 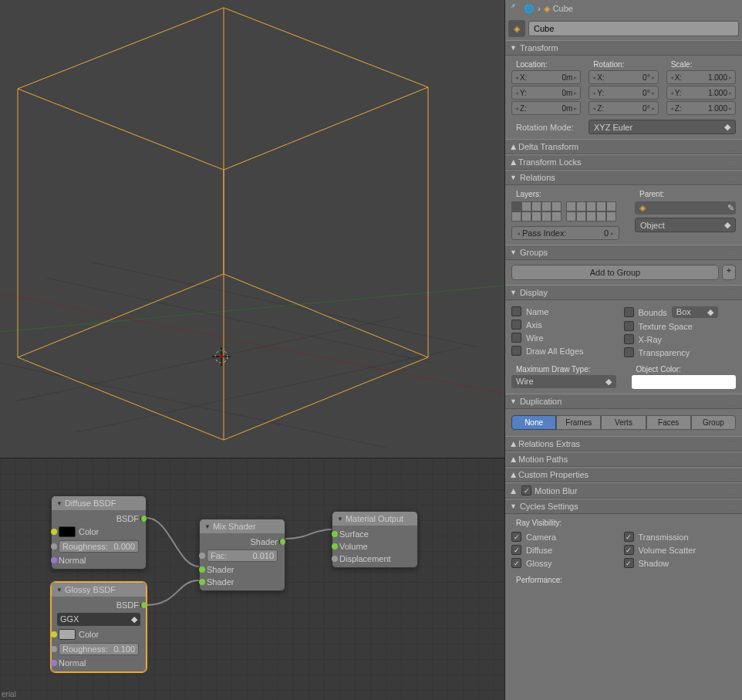 What do you see at coordinates (578, 423) in the screenshot?
I see `dup-tab-frames: Frames` at bounding box center [578, 423].